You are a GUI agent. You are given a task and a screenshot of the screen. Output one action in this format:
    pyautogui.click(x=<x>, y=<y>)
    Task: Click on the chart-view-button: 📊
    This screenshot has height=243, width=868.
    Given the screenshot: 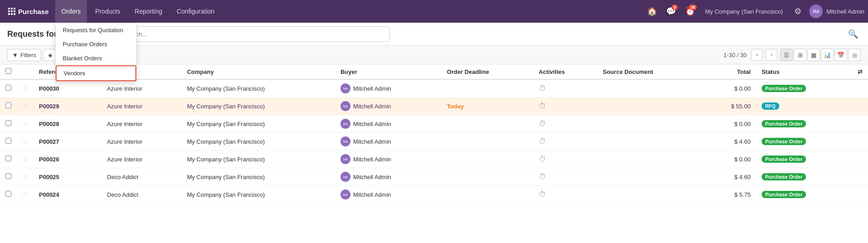 What is the action you would take?
    pyautogui.click(x=827, y=55)
    